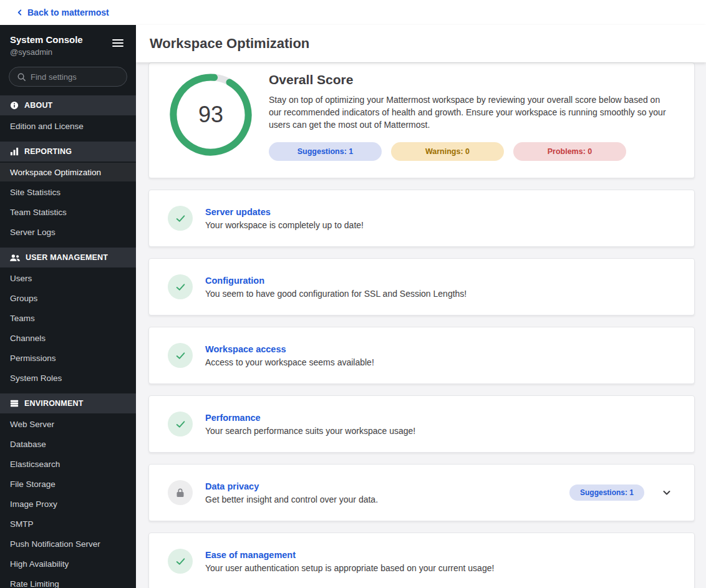 The width and height of the screenshot is (706, 588). Describe the element at coordinates (46, 40) in the screenshot. I see `sidebar-title: System Console` at that location.